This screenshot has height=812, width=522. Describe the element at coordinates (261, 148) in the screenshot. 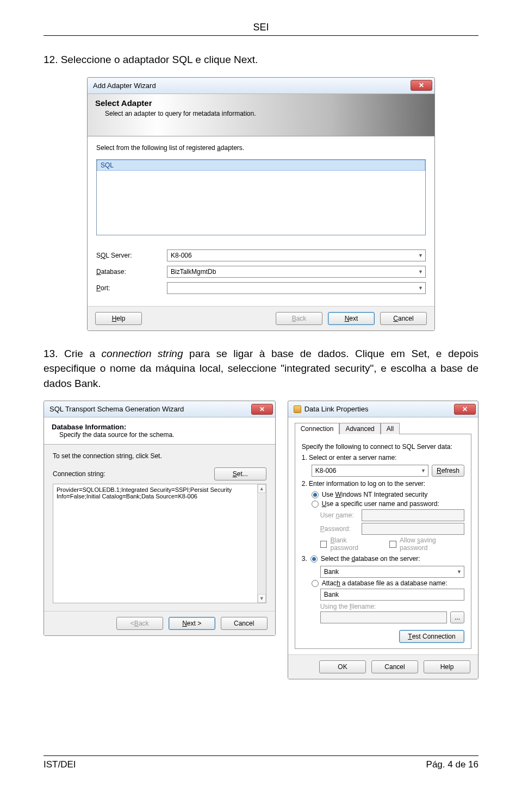

I see `adapters-list-label: Select from the following list of regist…` at that location.